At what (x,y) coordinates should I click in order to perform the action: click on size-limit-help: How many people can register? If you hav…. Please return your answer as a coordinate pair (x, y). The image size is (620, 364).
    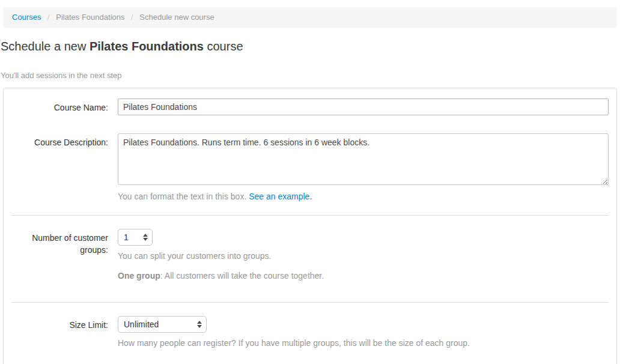
    Looking at the image, I should click on (363, 343).